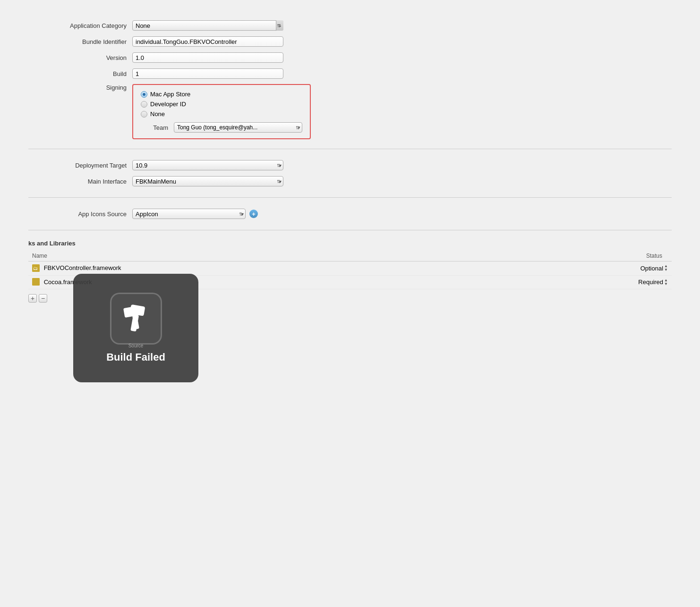 This screenshot has height=607, width=700. Describe the element at coordinates (136, 319) in the screenshot. I see `hammer-icon` at that location.